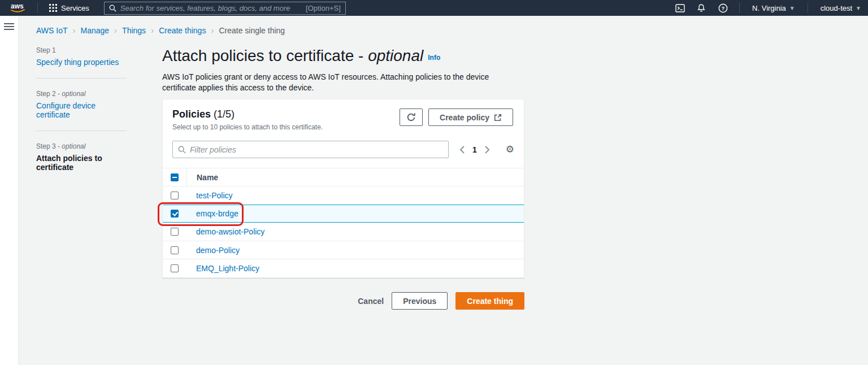  What do you see at coordinates (213, 8) in the screenshot?
I see `global-search-input` at bounding box center [213, 8].